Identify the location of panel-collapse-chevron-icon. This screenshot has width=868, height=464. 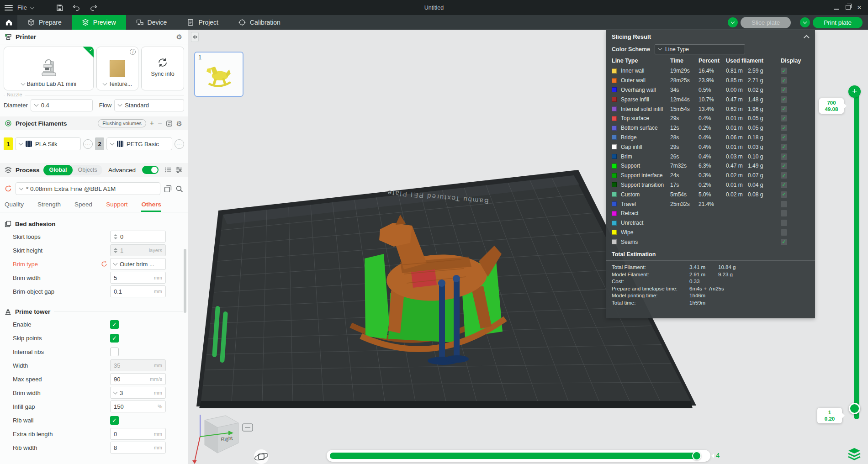
(807, 37).